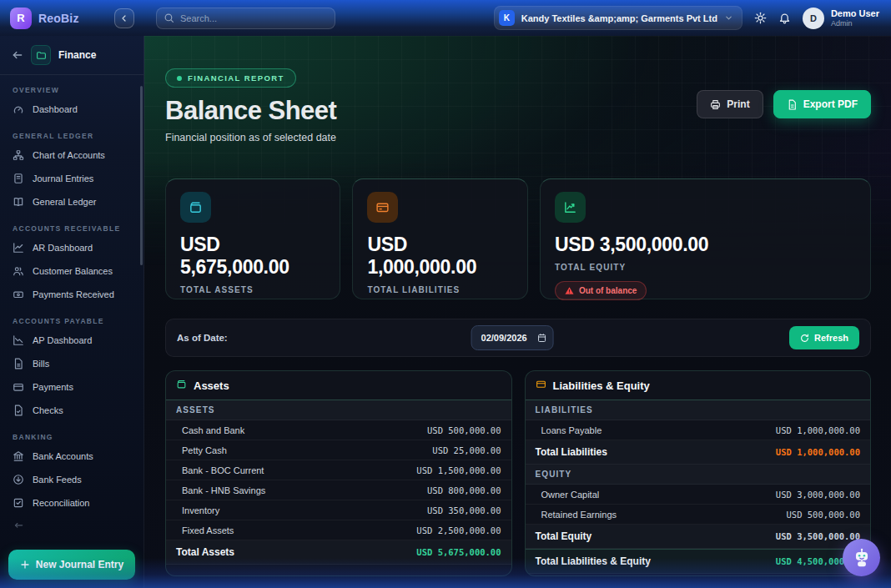  Describe the element at coordinates (446, 18) in the screenshot. I see `top-bar: R ReoBiz K Kandy Textiles &amp;amp; Garm…` at that location.